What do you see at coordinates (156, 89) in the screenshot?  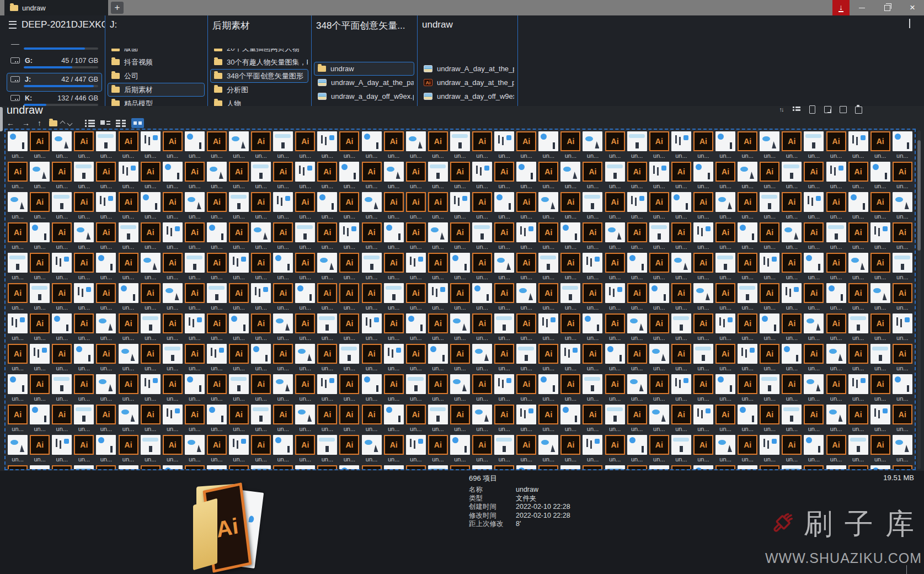 I see `folder-row: 后期素材` at bounding box center [156, 89].